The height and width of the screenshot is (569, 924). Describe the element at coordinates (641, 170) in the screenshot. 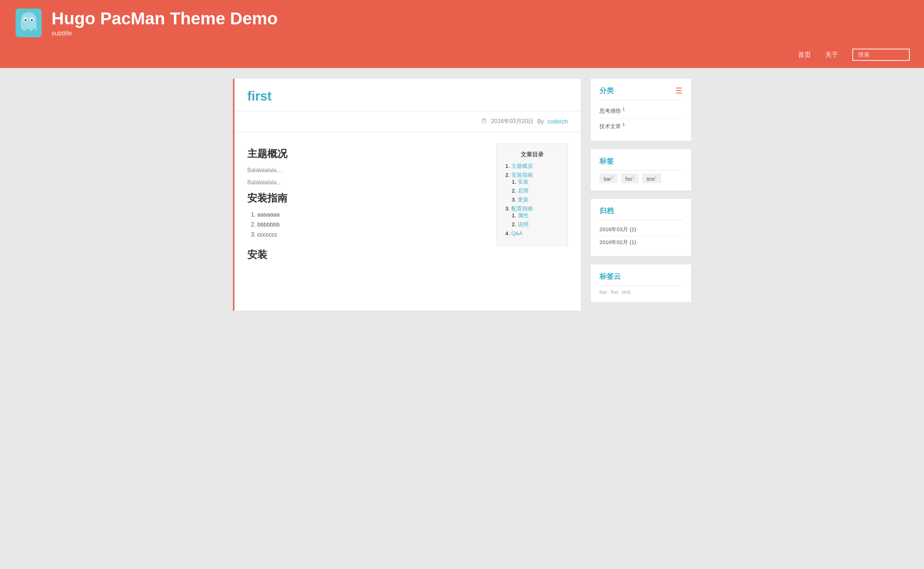

I see `sidebar-tags: 标签 bar2 foo1 test1` at that location.